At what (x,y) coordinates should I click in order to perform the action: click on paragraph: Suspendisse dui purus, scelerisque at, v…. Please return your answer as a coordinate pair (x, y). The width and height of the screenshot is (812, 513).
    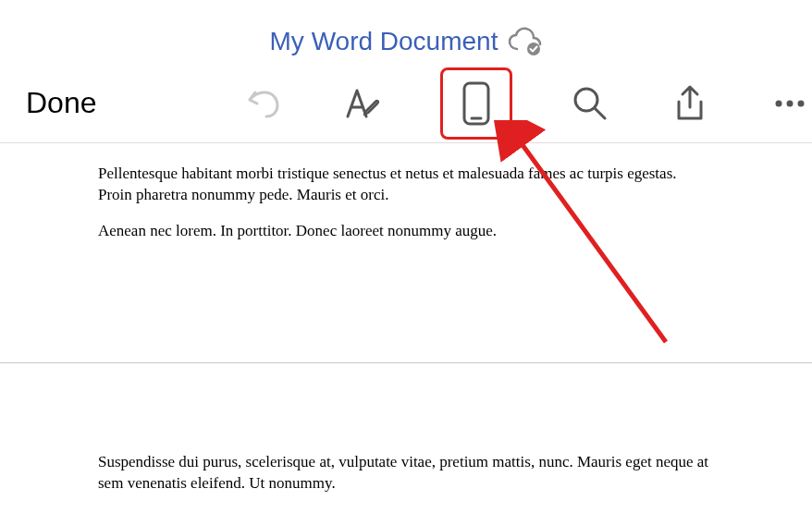
    Looking at the image, I should click on (406, 473).